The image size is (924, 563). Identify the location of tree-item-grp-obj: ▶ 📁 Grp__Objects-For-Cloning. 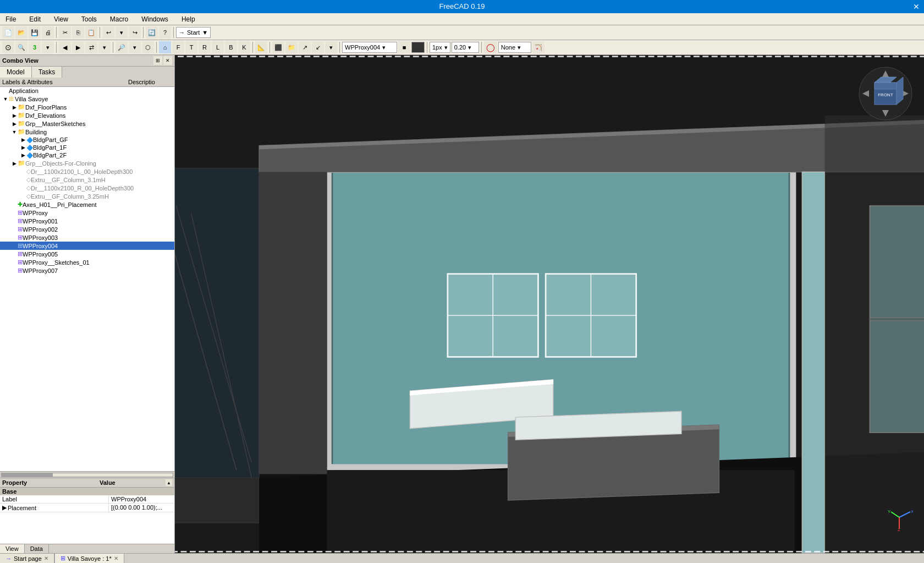
(87, 163).